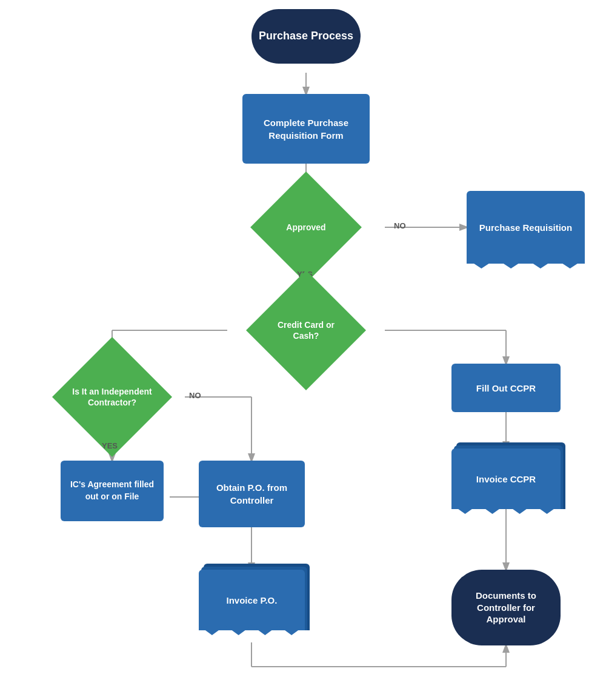  Describe the element at coordinates (252, 600) in the screenshot. I see `invoice-po-node: Invoice P.O.` at that location.